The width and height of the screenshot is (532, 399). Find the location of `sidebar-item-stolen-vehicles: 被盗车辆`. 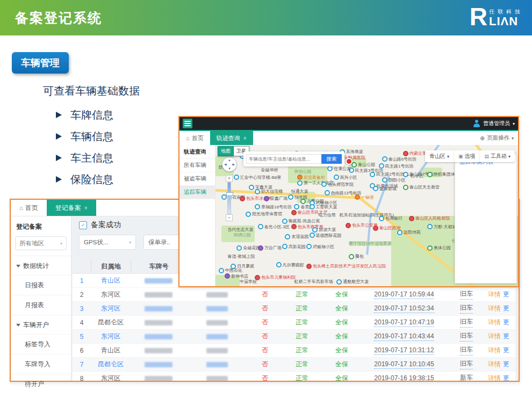

sidebar-item-stolen-vehicles: 被盗车辆 is located at coordinates (197, 179).